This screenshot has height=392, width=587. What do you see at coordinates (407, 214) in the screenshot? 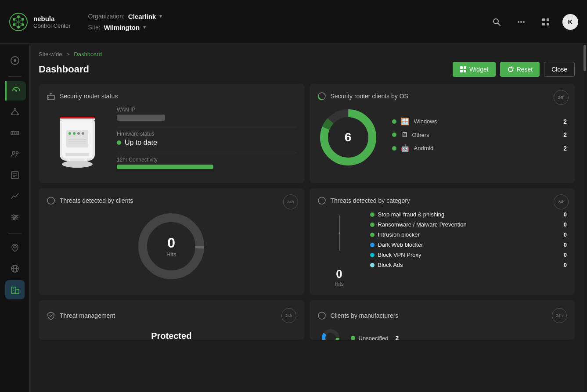
I see `category-left-0: Stop mail fraud & phishing` at bounding box center [407, 214].